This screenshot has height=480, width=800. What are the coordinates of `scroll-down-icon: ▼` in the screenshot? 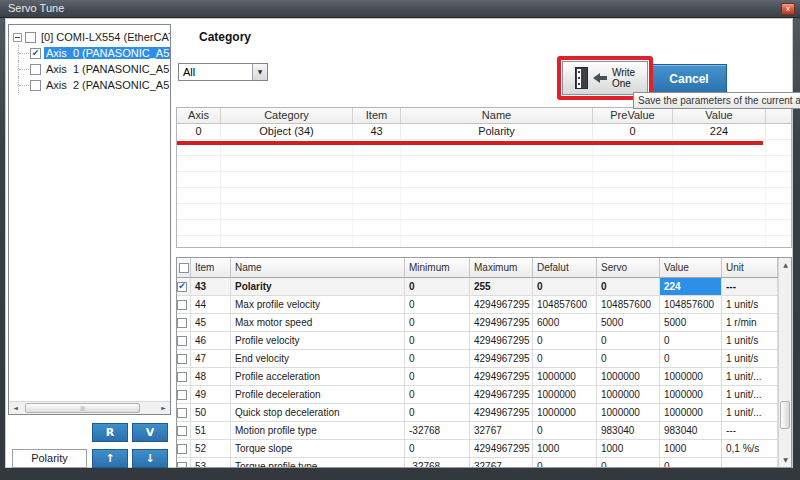 It's located at (786, 460).